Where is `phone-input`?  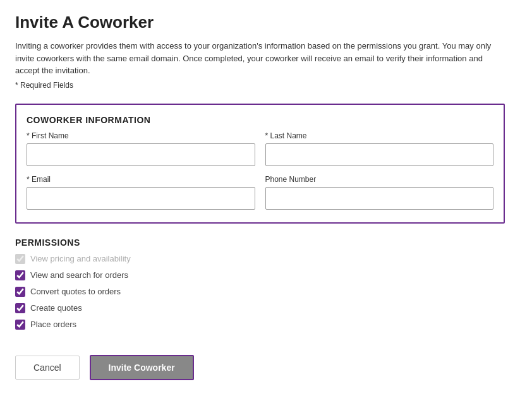
phone-input is located at coordinates (380, 198).